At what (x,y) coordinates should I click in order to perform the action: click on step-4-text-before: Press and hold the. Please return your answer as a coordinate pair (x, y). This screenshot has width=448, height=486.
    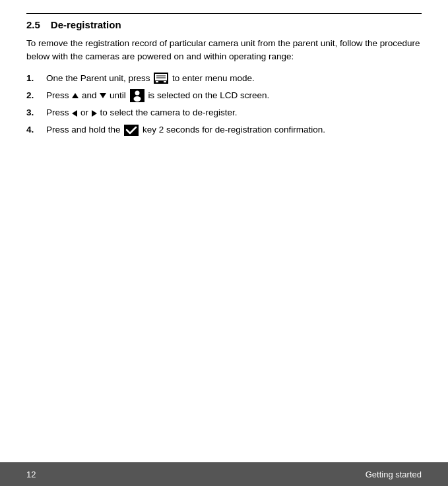
    Looking at the image, I should click on (84, 129).